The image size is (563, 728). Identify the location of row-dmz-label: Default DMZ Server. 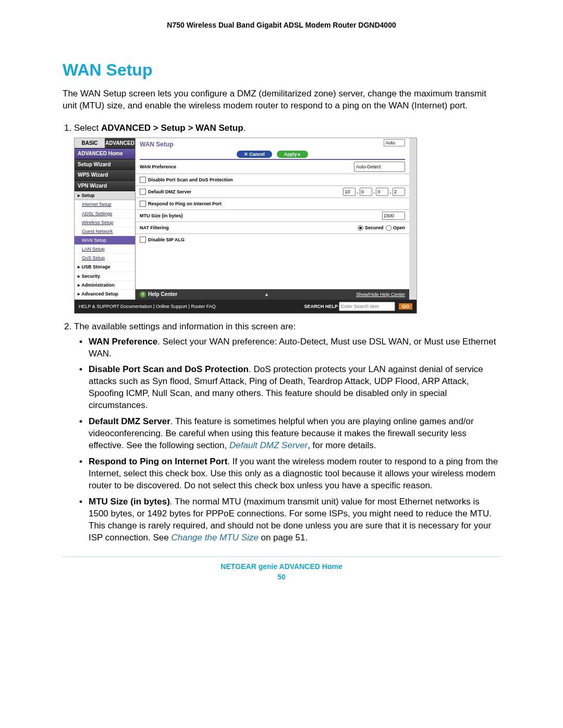
(170, 192).